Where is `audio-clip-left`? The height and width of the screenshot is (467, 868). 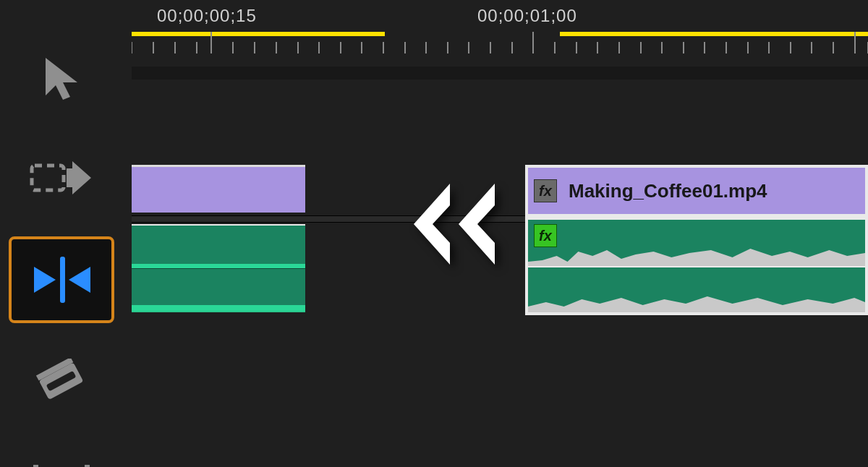
audio-clip-left is located at coordinates (218, 267).